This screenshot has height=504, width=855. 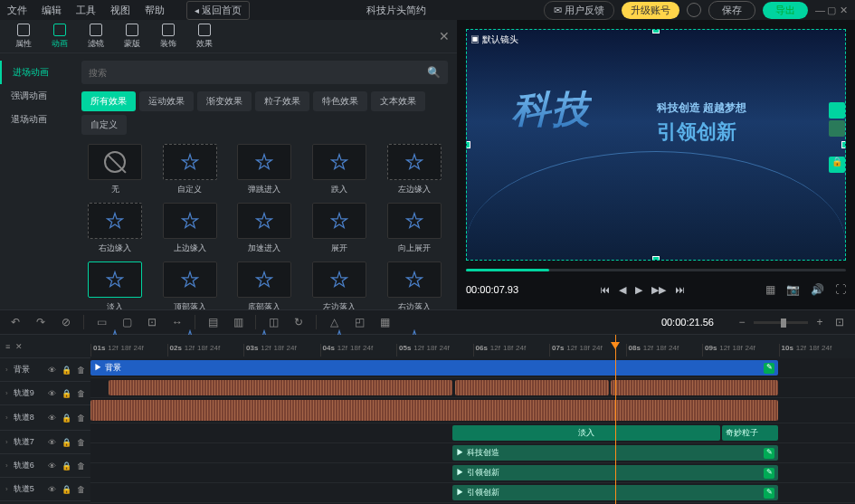 What do you see at coordinates (238, 322) in the screenshot?
I see `toolbar-btn-10: ▥` at bounding box center [238, 322].